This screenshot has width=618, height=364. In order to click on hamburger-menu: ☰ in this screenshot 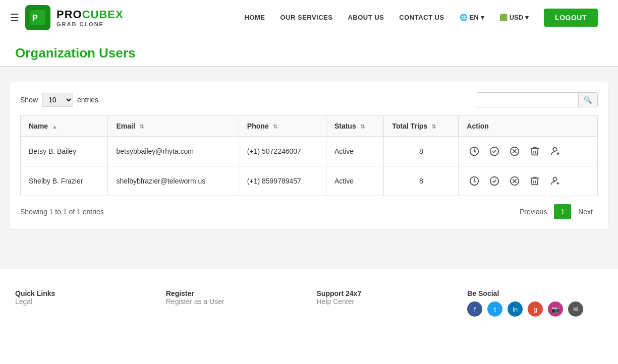, I will do `click(15, 18)`.